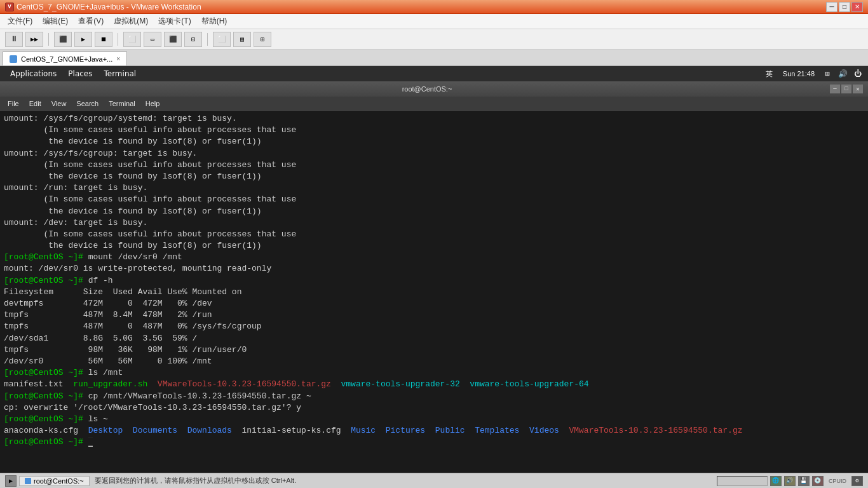 This screenshot has height=488, width=868. I want to click on toolbar-btn-4: ▶, so click(83, 39).